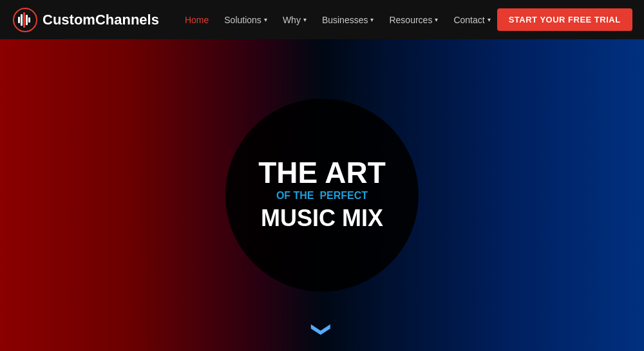 The image size is (644, 351). Describe the element at coordinates (86, 20) in the screenshot. I see `logo: CustomChannels` at that location.